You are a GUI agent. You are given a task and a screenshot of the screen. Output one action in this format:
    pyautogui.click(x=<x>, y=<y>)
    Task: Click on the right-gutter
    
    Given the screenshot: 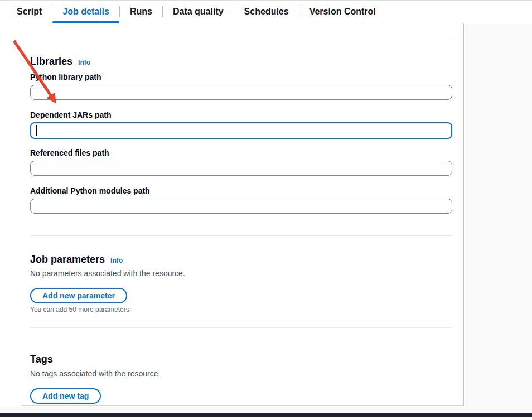 What is the action you would take?
    pyautogui.click(x=499, y=219)
    